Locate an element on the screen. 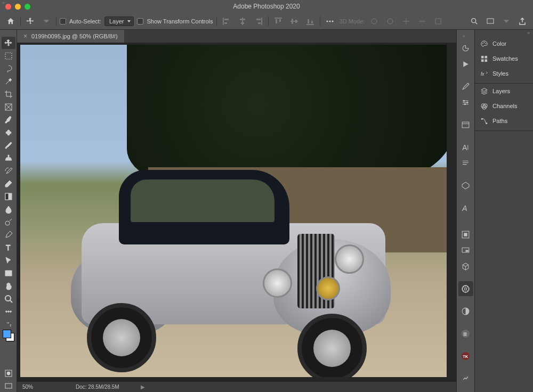  align-top-edges-icon is located at coordinates (278, 21).